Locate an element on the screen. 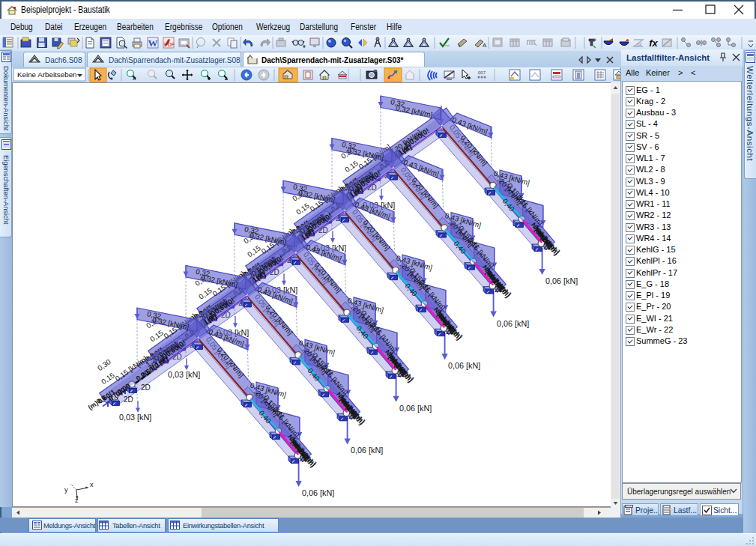 The image size is (756, 546). svg-text: PDF is located at coordinates (169, 45).